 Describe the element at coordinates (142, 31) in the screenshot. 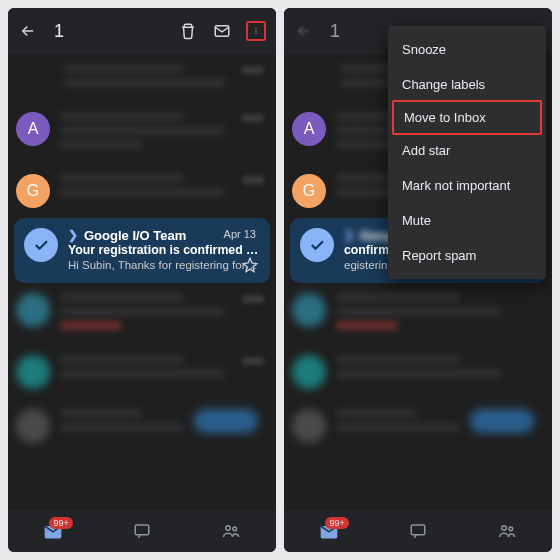

I see `topbar-left: 1` at that location.